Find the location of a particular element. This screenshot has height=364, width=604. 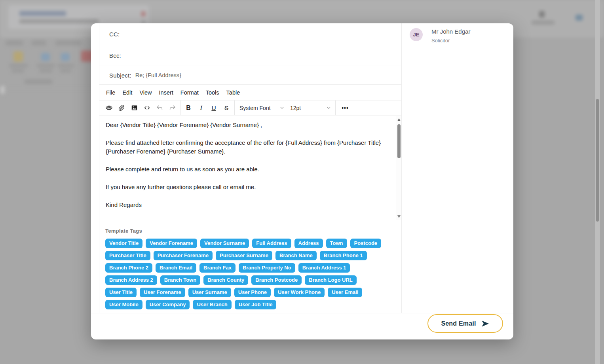

italic-button: I is located at coordinates (201, 108).